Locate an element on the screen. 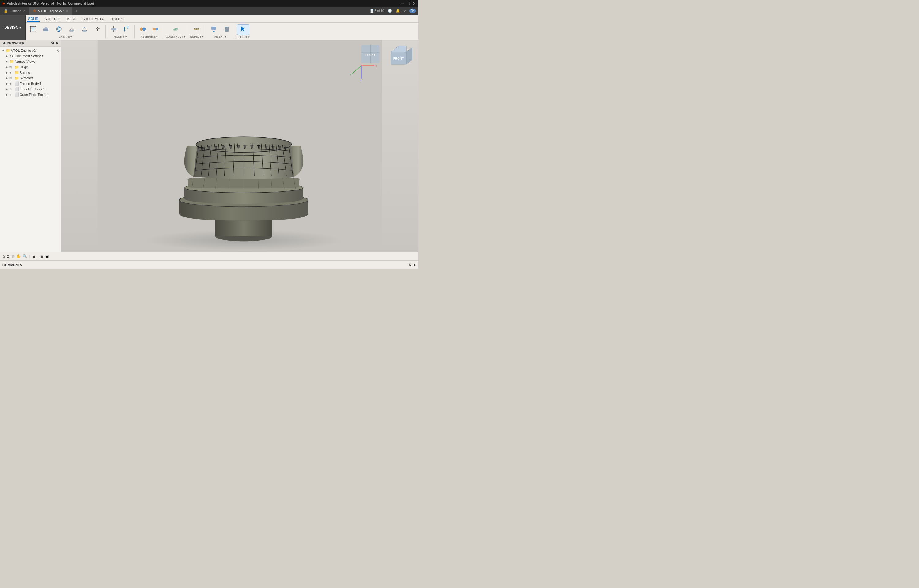 The image size is (919, 588). press-pull-button is located at coordinates (114, 30).